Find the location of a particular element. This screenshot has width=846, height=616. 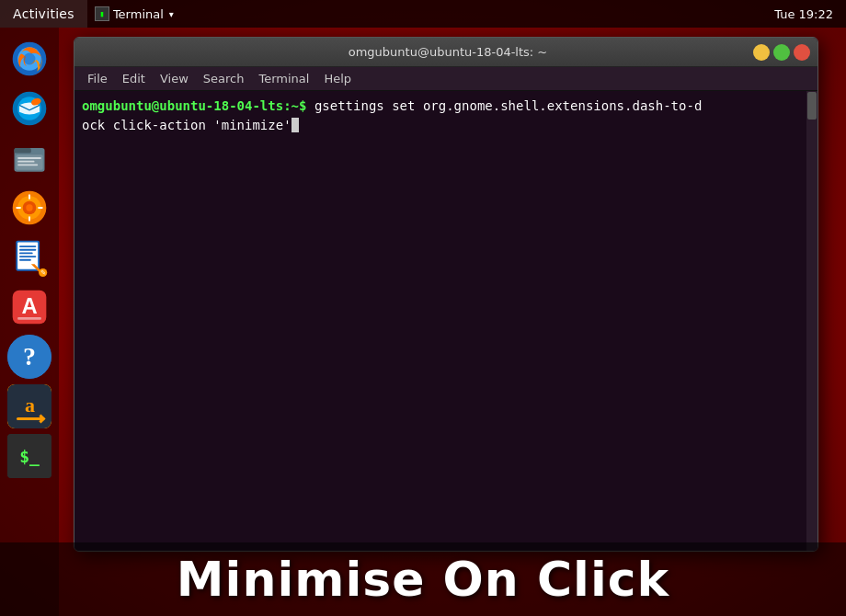

terminal-title: omgubuntu@ubuntu-18-04-lts: ~ is located at coordinates (448, 51).